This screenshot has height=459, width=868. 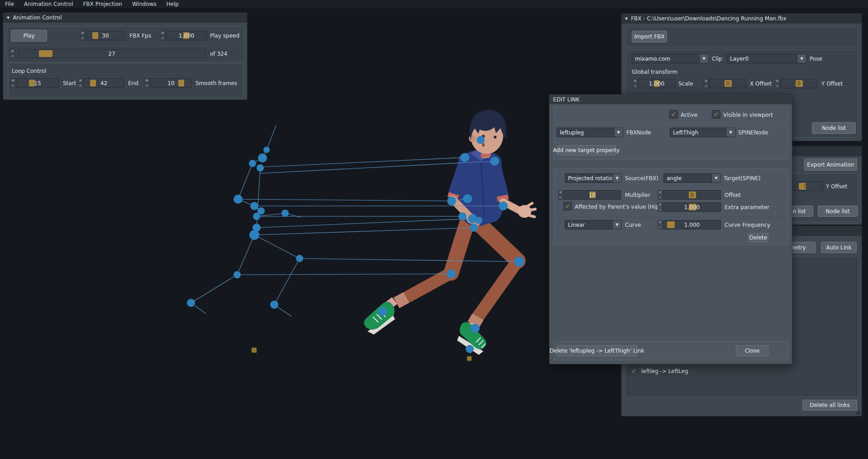 I want to click on delete-link-button: Delete 'leftupleg -> LeftThigh' Link, so click(x=597, y=351).